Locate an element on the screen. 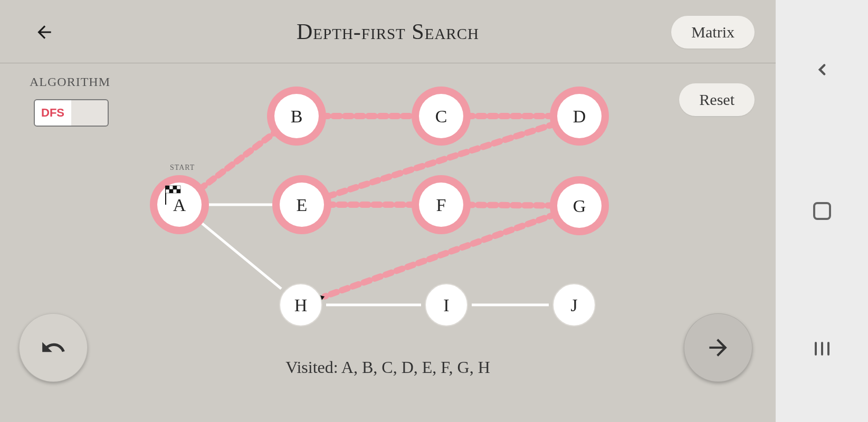 This screenshot has width=868, height=422. system-back-button is located at coordinates (822, 72).